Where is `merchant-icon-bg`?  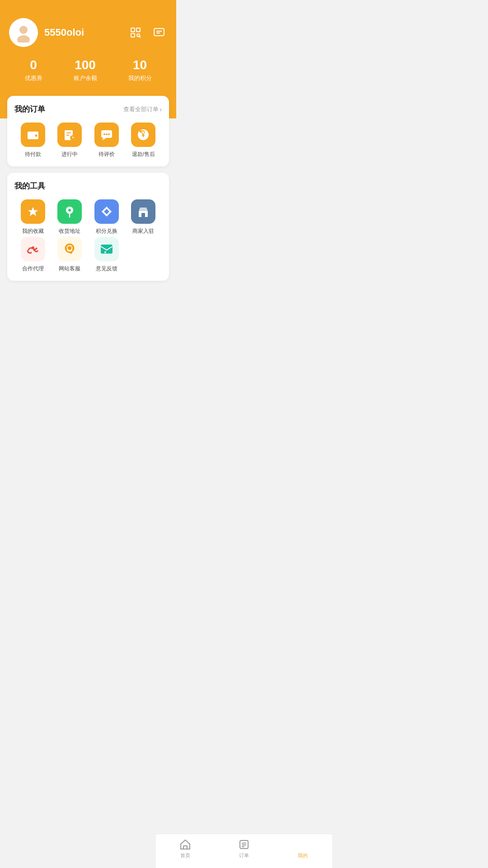
merchant-icon-bg is located at coordinates (143, 212).